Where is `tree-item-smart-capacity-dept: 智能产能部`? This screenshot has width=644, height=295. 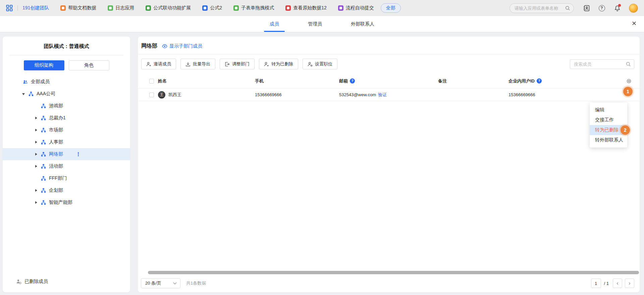
tree-item-smart-capacity-dept: 智能产能部 is located at coordinates (66, 202).